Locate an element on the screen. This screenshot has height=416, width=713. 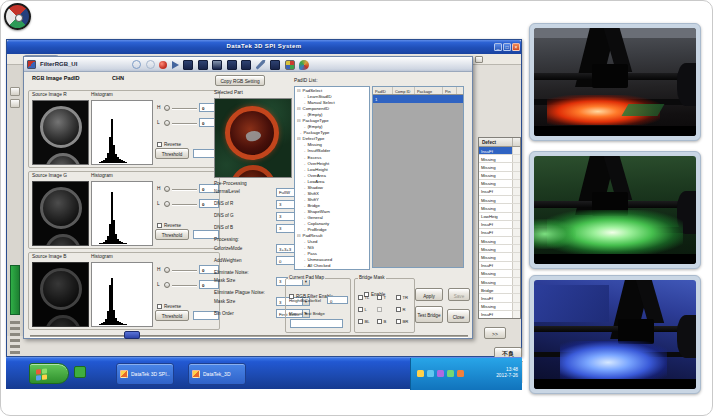
histogram-label: Histogram is located at coordinates (102, 256).